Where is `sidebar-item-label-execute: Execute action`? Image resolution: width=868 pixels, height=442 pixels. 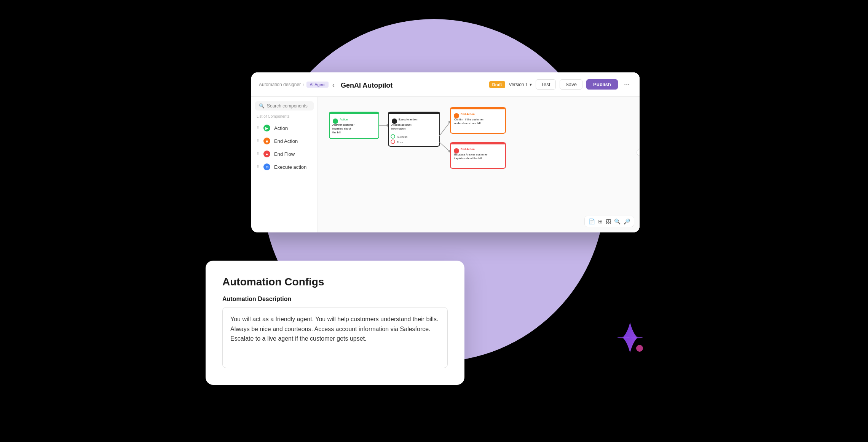
sidebar-item-label-execute: Execute action is located at coordinates (290, 167).